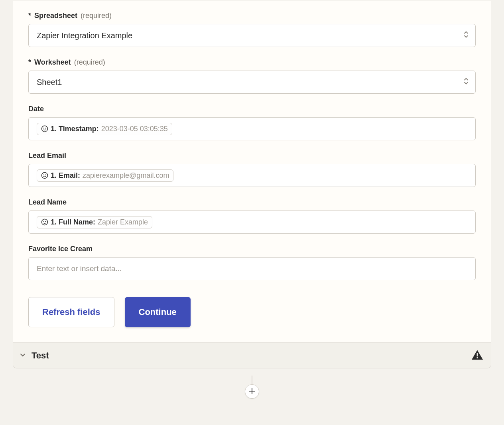 Image resolution: width=504 pixels, height=425 pixels. What do you see at coordinates (53, 62) in the screenshot?
I see `label-text: Worksheet` at bounding box center [53, 62].